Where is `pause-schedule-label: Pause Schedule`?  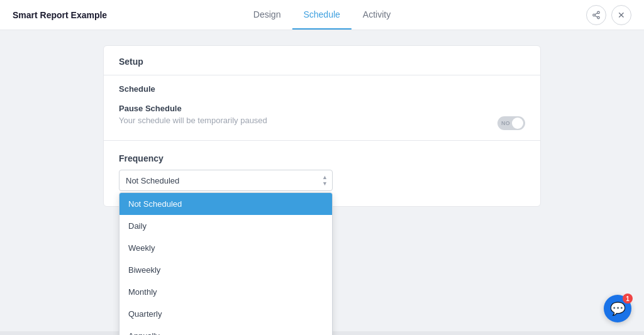 pause-schedule-label: Pause Schedule is located at coordinates (322, 108).